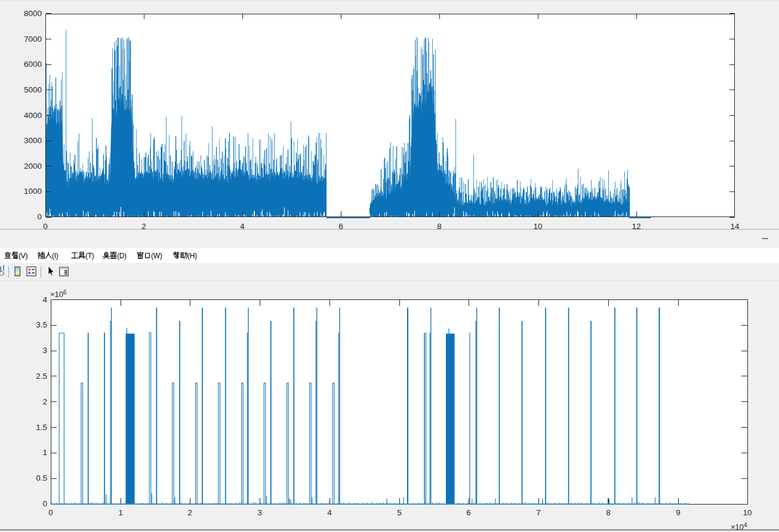 This screenshot has height=532, width=779. What do you see at coordinates (33, 141) in the screenshot?
I see `svg-text: 3000` at bounding box center [33, 141].